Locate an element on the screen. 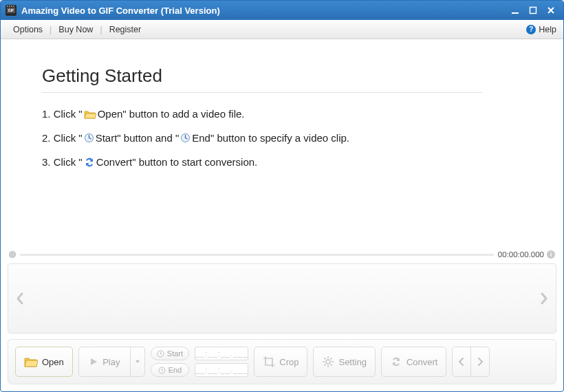 This screenshot has width=564, height=392. close-button is located at coordinates (551, 10).